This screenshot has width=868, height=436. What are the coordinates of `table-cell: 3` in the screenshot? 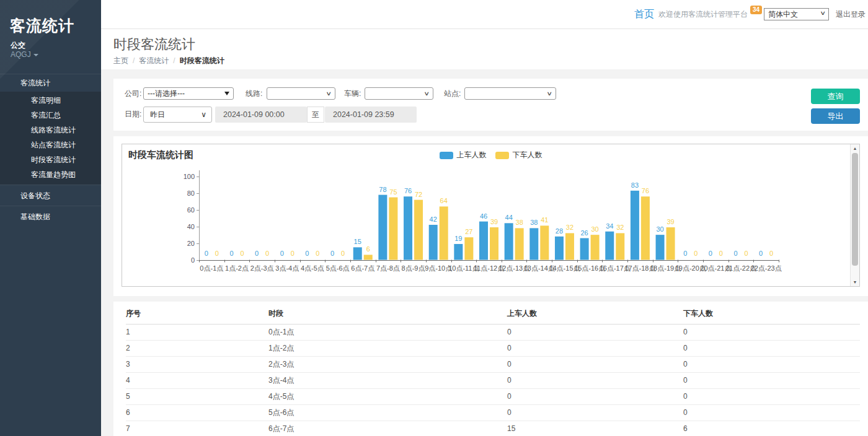 It's located at (197, 365).